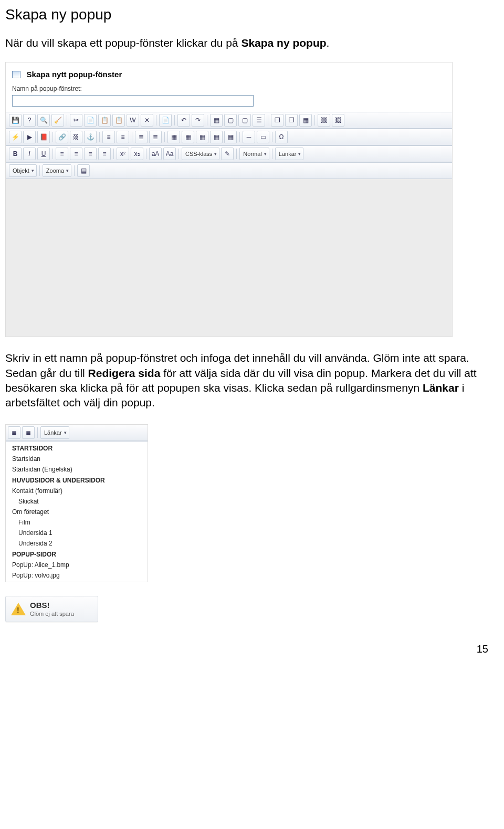 This screenshot has height=829, width=504. What do you see at coordinates (77, 448) in the screenshot?
I see `links-heading: STARTSIDOR` at bounding box center [77, 448].